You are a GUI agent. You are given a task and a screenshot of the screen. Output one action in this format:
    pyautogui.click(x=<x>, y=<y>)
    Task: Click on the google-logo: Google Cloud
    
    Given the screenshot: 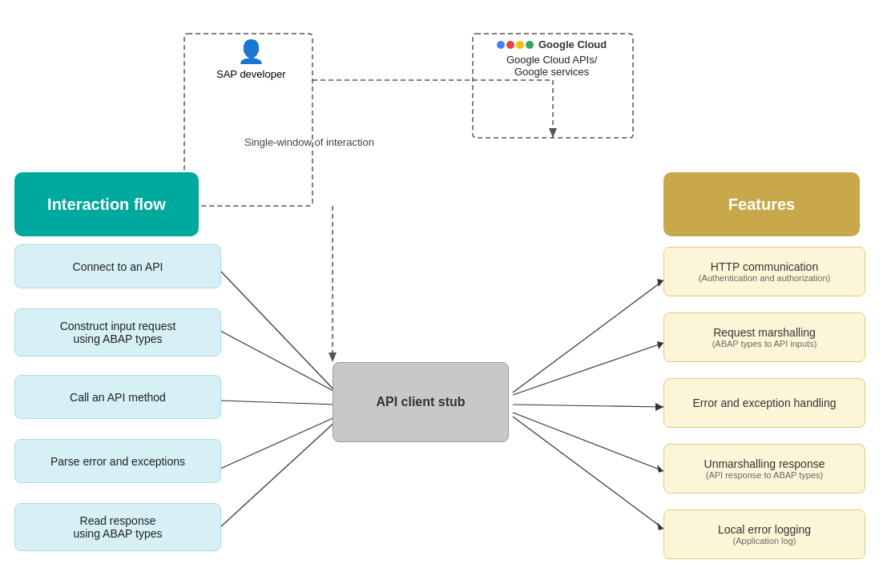 What is the action you would take?
    pyautogui.click(x=551, y=45)
    